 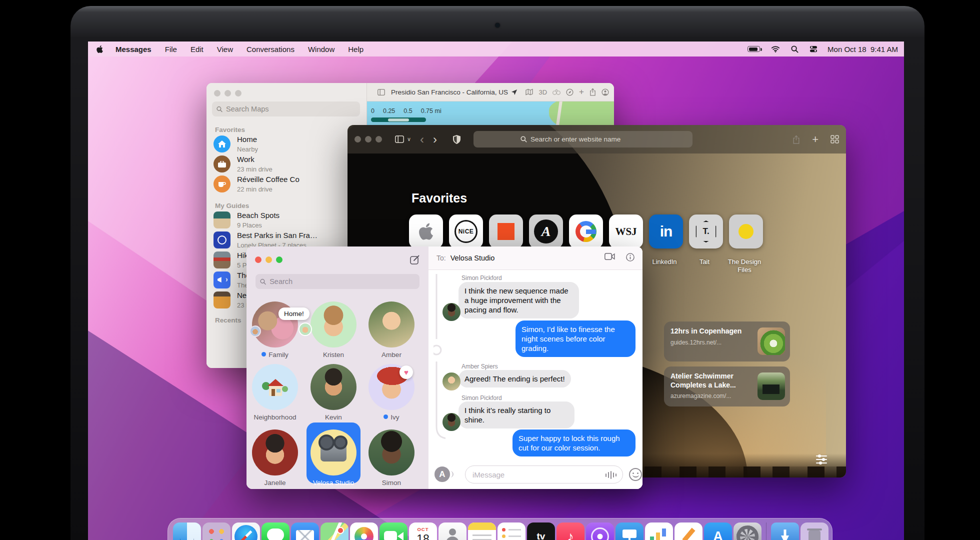 I want to click on back-button: ‹, so click(x=422, y=140).